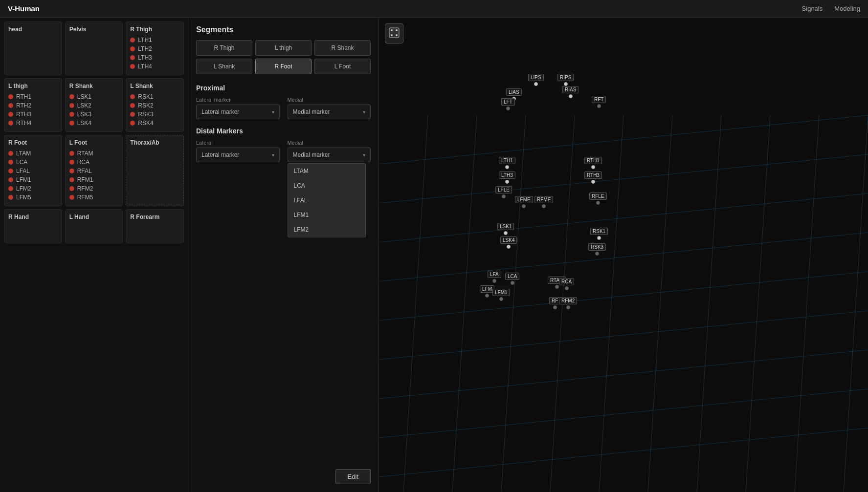 This screenshot has height=492, width=868. Describe the element at coordinates (327, 186) in the screenshot. I see `dropdown-item-lca: LCA` at that location.